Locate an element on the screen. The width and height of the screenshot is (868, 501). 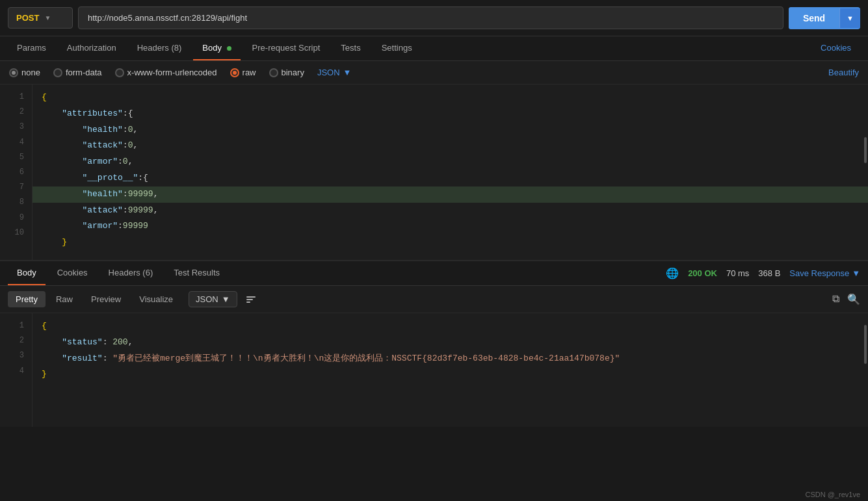
resp-action-icons: ⧉ 🔍 is located at coordinates (847, 299).